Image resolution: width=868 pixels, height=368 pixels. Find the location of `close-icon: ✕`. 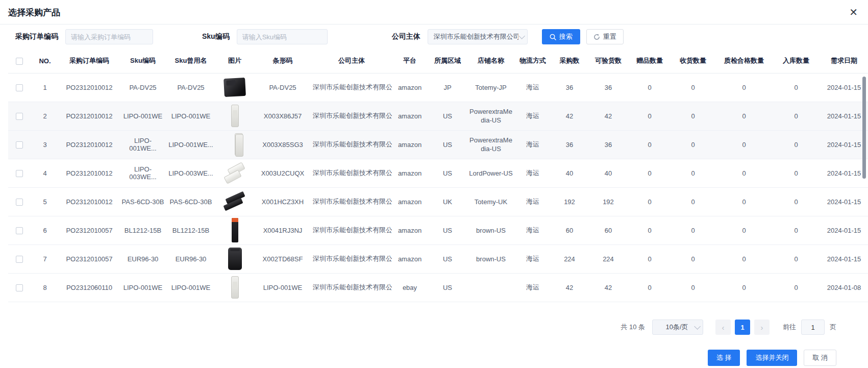

close-icon: ✕ is located at coordinates (853, 12).